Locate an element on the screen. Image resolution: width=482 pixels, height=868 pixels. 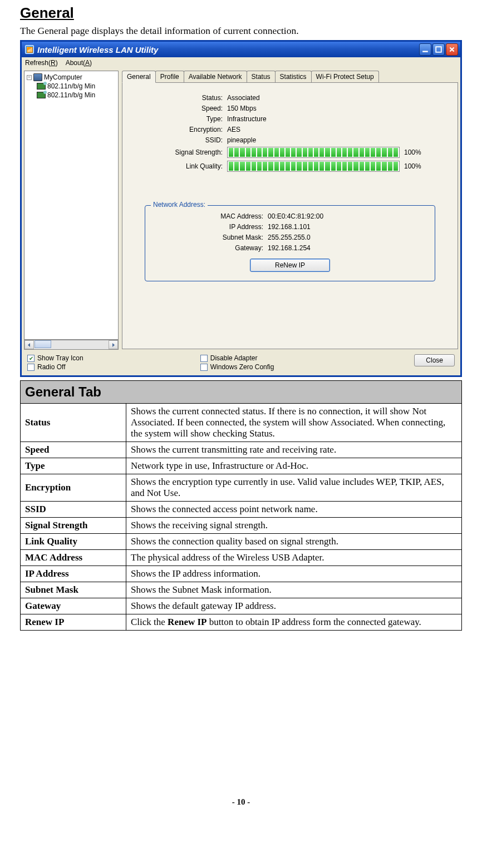
table-key: MAC Address is located at coordinates (73, 558).